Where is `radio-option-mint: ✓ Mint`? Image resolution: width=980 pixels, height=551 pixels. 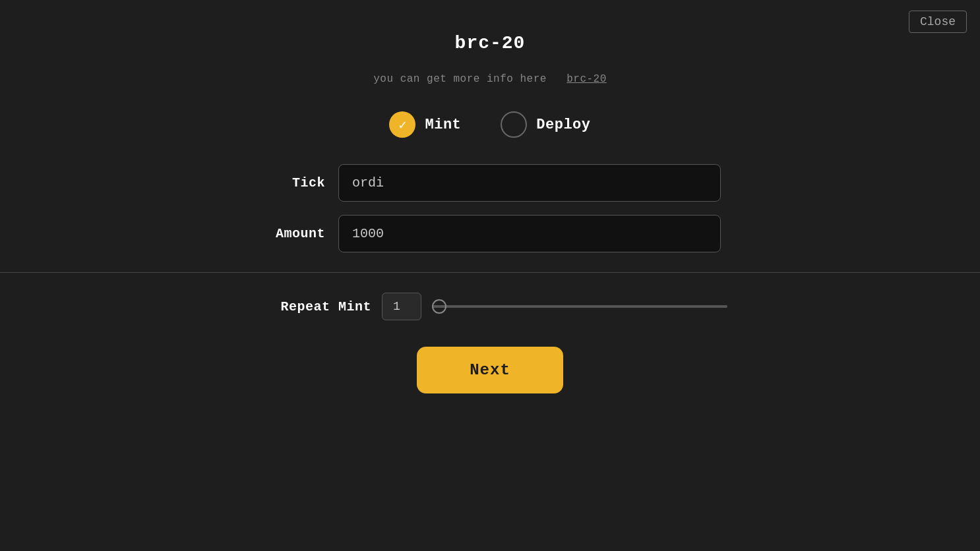 radio-option-mint: ✓ Mint is located at coordinates (425, 125).